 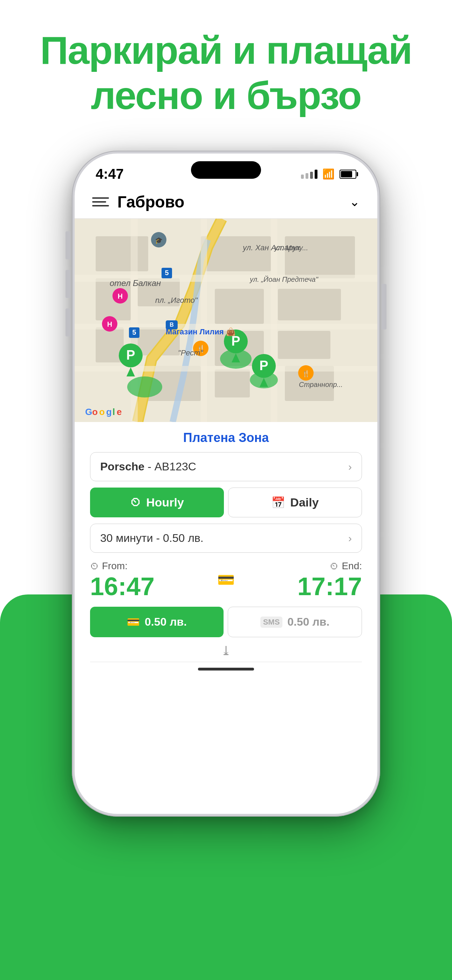 What do you see at coordinates (157, 503) in the screenshot?
I see `hourly-toggle: ⏲ Hourly` at bounding box center [157, 503].